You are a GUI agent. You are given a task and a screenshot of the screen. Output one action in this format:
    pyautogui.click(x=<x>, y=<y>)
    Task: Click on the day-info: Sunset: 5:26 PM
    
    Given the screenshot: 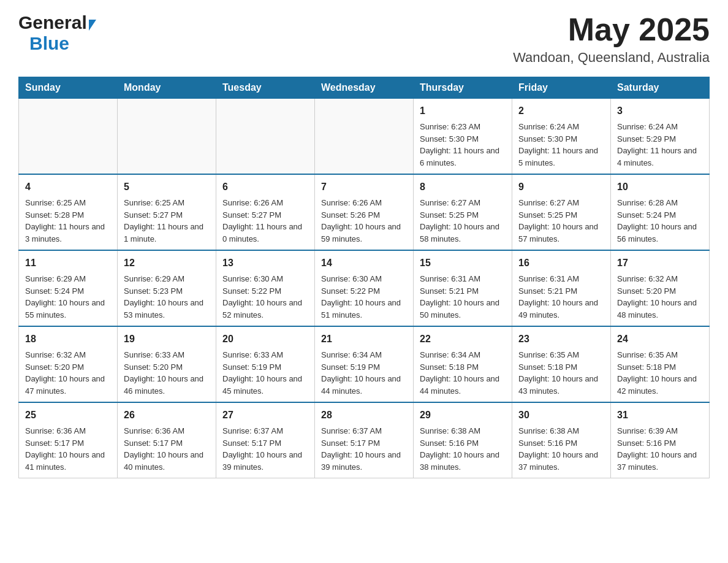 What is the action you would take?
    pyautogui.click(x=364, y=215)
    